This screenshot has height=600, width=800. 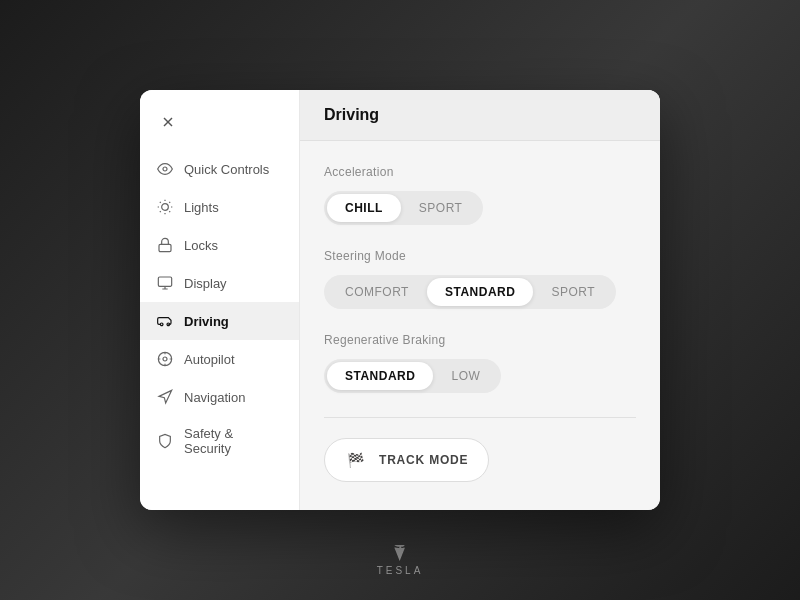 What do you see at coordinates (480, 256) in the screenshot?
I see `steering-label: Steering Mode` at bounding box center [480, 256].